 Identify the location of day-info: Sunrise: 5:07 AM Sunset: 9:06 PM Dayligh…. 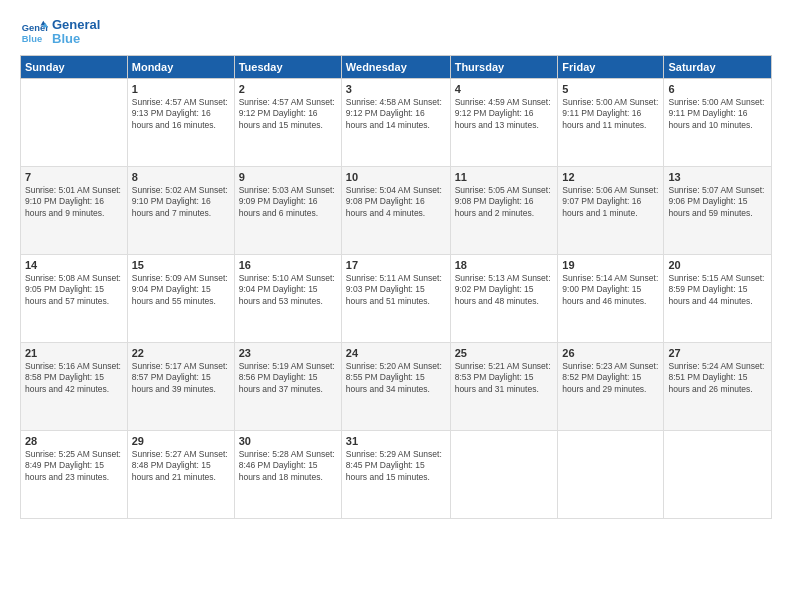
(718, 203).